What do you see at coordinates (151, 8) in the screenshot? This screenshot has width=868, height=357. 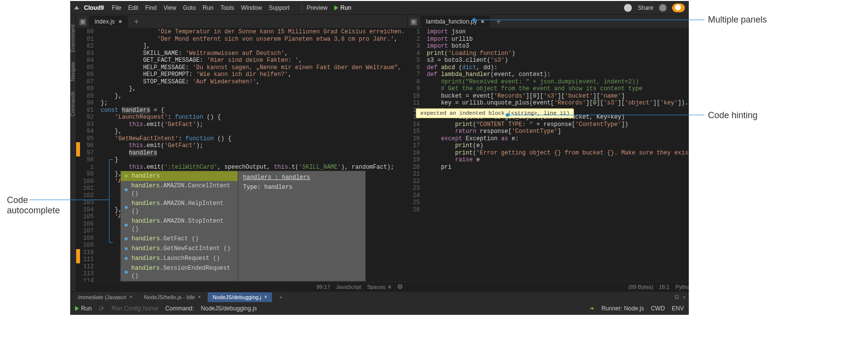 I see `menu-find: Find` at bounding box center [151, 8].